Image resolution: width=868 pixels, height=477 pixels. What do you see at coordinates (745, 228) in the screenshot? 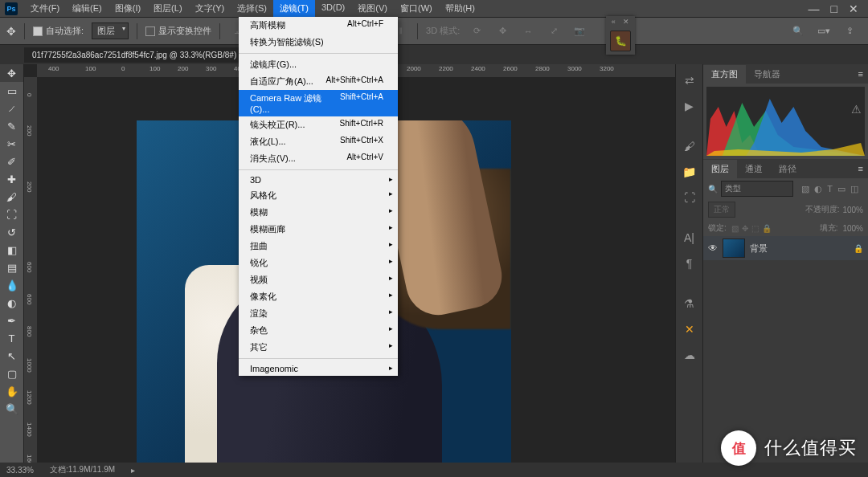
I see `lock-position-icon: ✥` at bounding box center [745, 228].